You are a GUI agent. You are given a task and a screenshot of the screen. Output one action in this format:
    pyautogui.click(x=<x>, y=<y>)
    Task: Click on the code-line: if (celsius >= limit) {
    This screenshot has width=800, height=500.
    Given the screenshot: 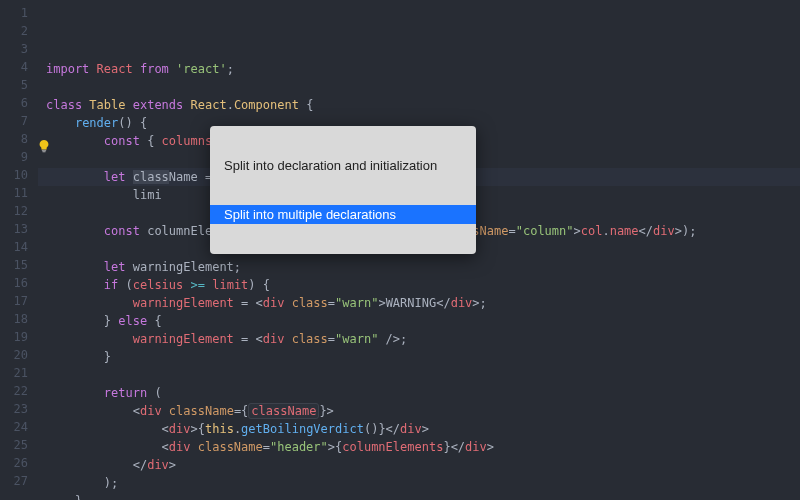 What is the action you would take?
    pyautogui.click(x=419, y=285)
    